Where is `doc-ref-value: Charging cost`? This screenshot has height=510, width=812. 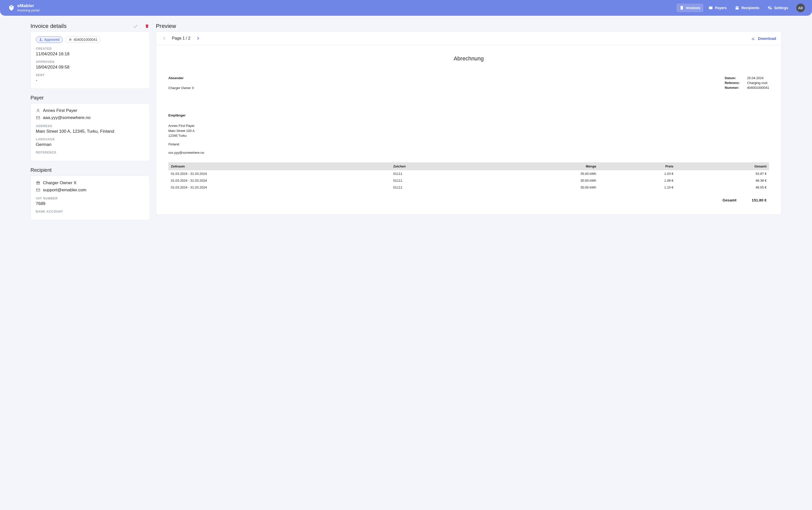
doc-ref-value: Charging cost is located at coordinates (757, 83).